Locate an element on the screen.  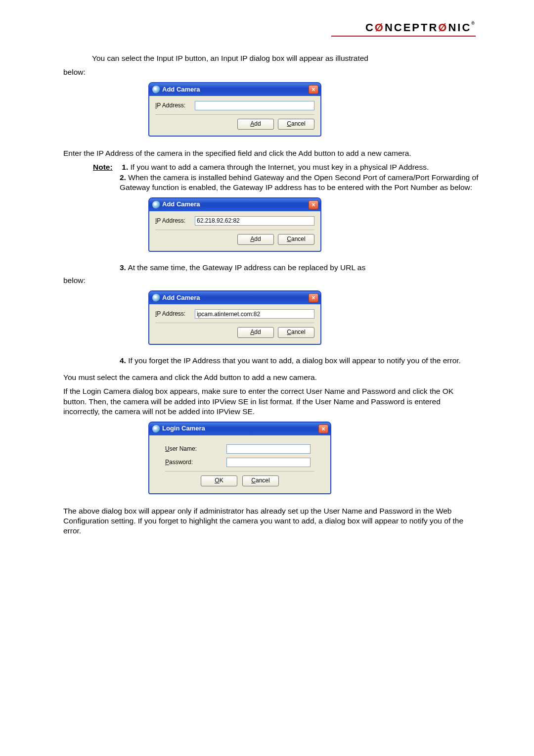
note2-number: 2. is located at coordinates (123, 177).